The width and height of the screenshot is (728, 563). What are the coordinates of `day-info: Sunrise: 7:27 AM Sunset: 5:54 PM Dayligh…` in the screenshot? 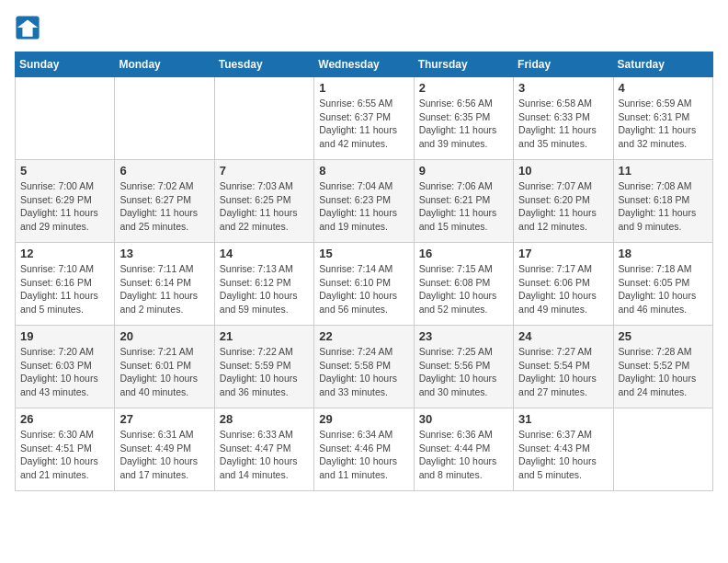 It's located at (563, 372).